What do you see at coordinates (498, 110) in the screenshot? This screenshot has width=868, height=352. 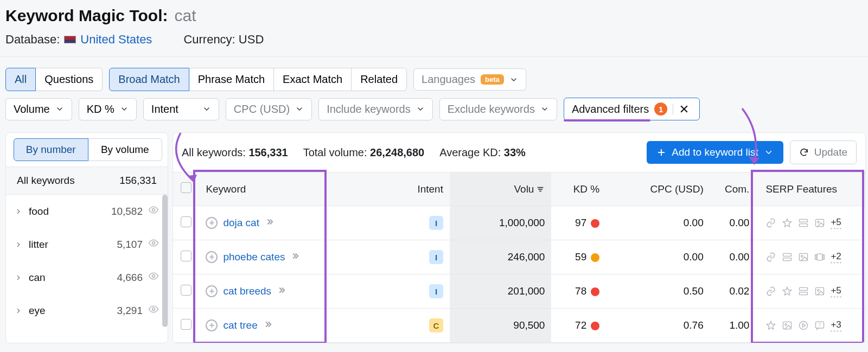 I see `filter-exclude-keywords: Exclude keywords` at bounding box center [498, 110].